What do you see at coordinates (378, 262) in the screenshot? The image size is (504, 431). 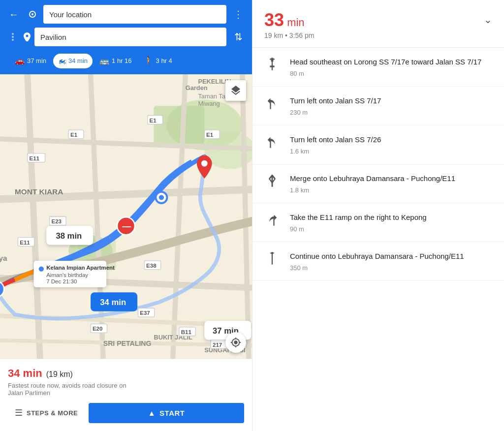 I see `direction-item: Continue onto Lebuhraya Damansara - Puch…` at bounding box center [378, 262].